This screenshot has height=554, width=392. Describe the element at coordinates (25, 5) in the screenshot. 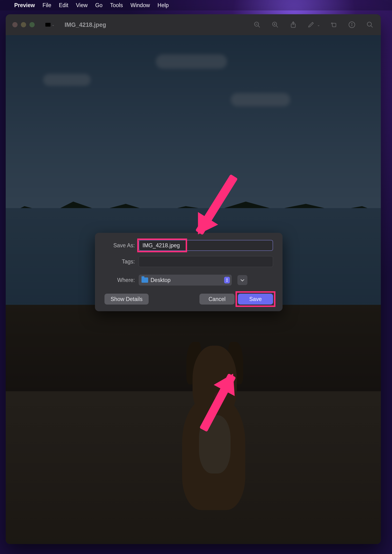

I see `app-name-menu: Preview` at that location.